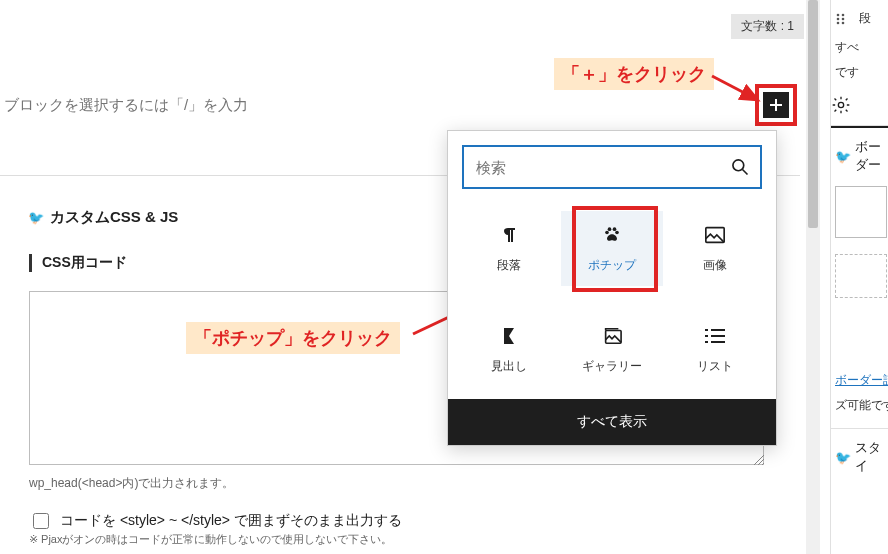 This screenshot has width=888, height=554. I want to click on block-item-paragraph: 段落, so click(510, 248).